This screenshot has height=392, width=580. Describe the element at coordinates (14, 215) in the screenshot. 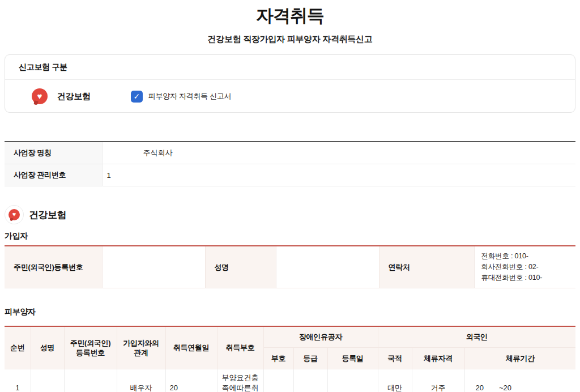

I see `section-icon-circle: ♥` at that location.